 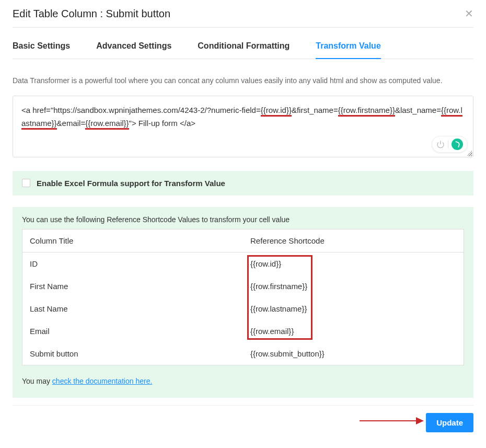 I want to click on close-icon: ✕, so click(x=469, y=14).